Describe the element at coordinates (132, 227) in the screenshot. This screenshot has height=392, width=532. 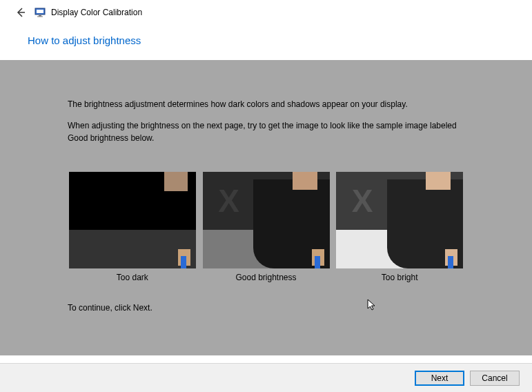
I see `sample-too-dark: Too dark` at that location.